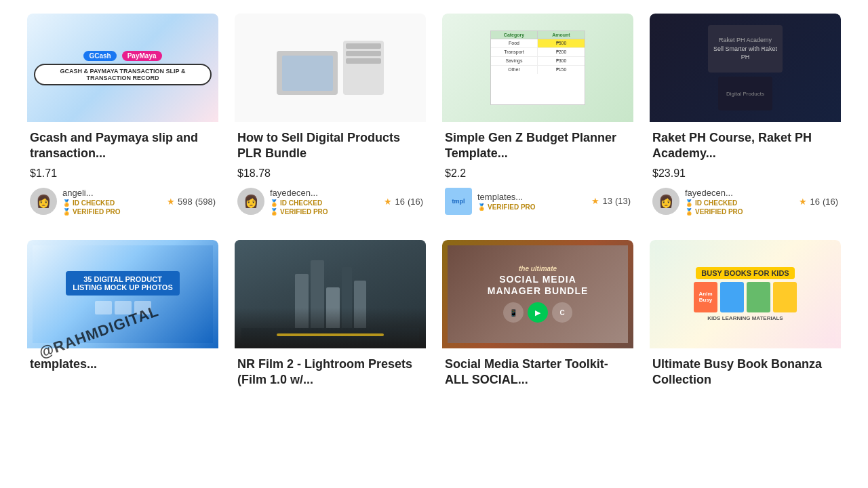 The image size is (868, 488). Describe the element at coordinates (330, 146) in the screenshot. I see `card-digital-title: How to Sell Digital Products PLR Bundle` at that location.